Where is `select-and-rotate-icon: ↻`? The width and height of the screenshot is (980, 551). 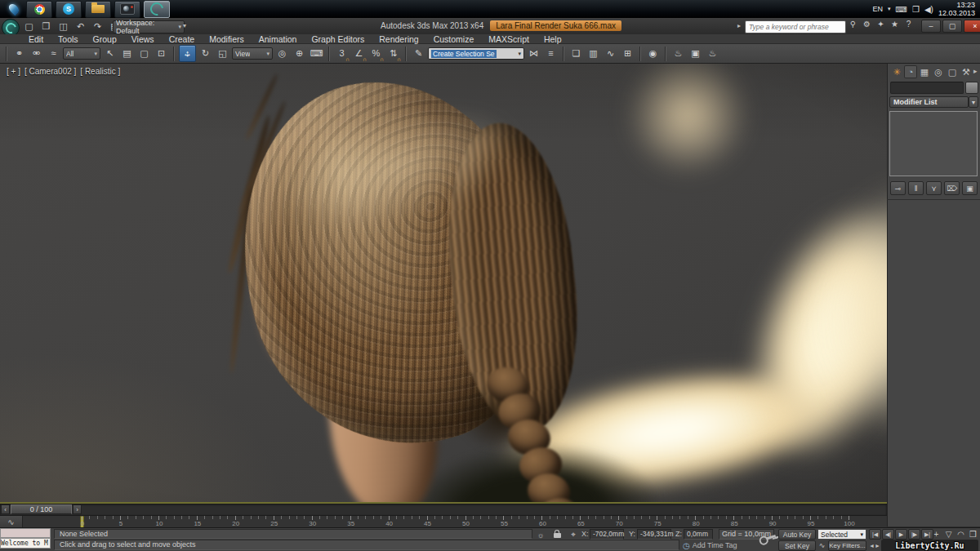 select-and-rotate-icon: ↻ is located at coordinates (206, 54).